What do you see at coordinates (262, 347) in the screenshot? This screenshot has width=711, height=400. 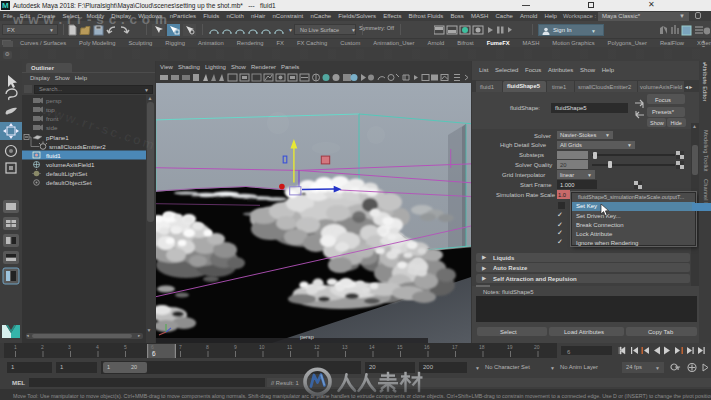 I see `svg-text: 10` at bounding box center [262, 347].